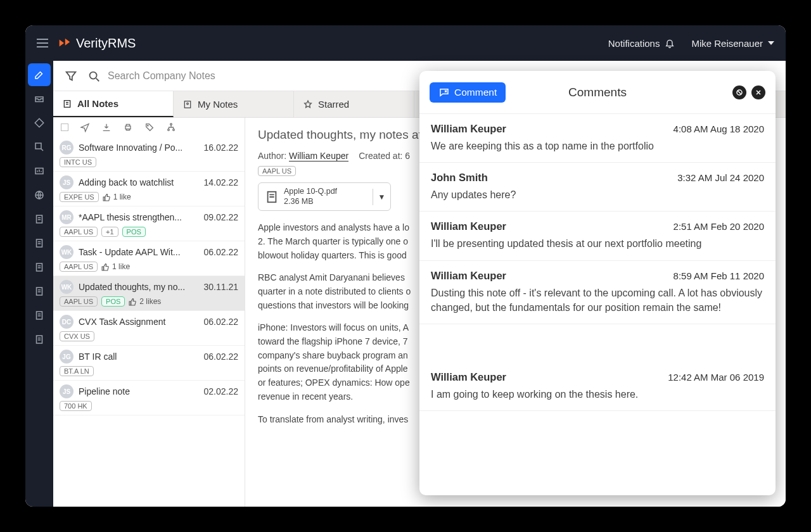 Image resolution: width=811 pixels, height=532 pixels. I want to click on logo-icon, so click(64, 43).